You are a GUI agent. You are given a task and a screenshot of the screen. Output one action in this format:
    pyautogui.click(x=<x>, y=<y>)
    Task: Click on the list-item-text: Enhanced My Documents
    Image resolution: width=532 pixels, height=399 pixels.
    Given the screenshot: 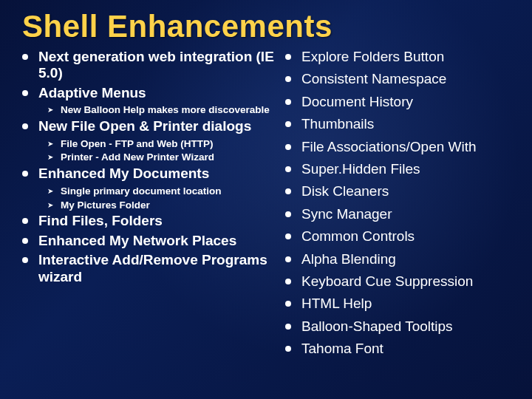 What is the action you would take?
    pyautogui.click(x=124, y=174)
    